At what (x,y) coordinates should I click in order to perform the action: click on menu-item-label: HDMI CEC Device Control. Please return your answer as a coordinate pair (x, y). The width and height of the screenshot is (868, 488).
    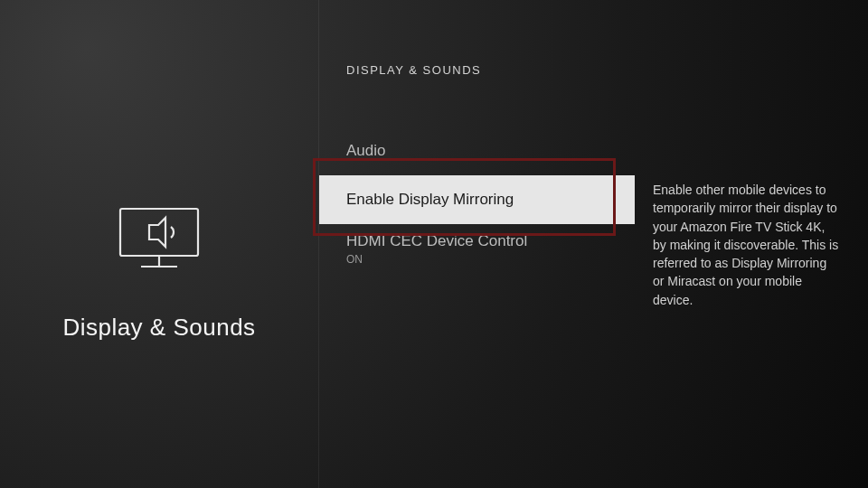
    Looking at the image, I should click on (481, 241).